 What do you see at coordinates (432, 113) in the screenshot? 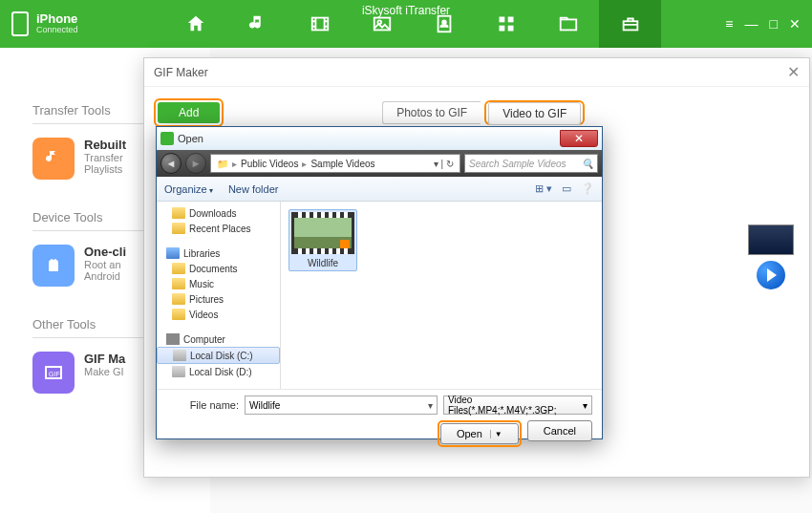
I see `tab-photos-to-gif: Photos to GIF` at bounding box center [432, 113].